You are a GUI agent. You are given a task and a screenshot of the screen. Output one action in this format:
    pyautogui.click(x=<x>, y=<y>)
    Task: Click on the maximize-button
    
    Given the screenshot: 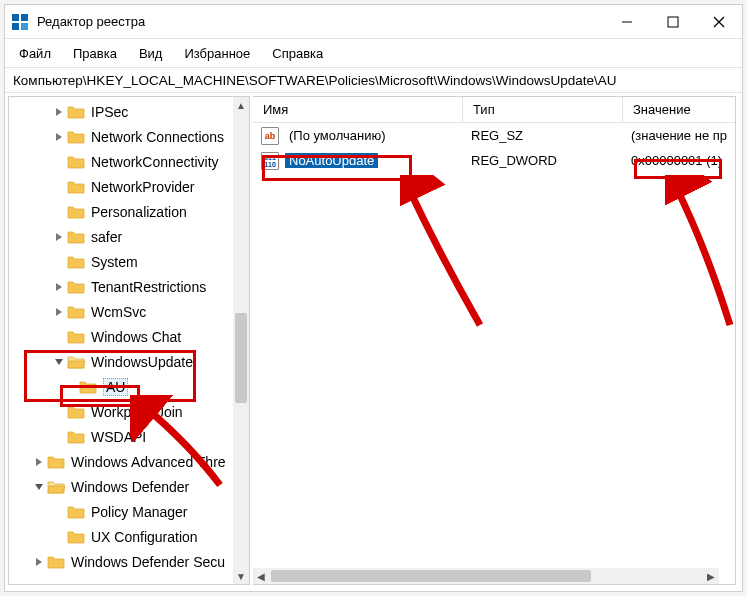 What is the action you would take?
    pyautogui.click(x=673, y=22)
    